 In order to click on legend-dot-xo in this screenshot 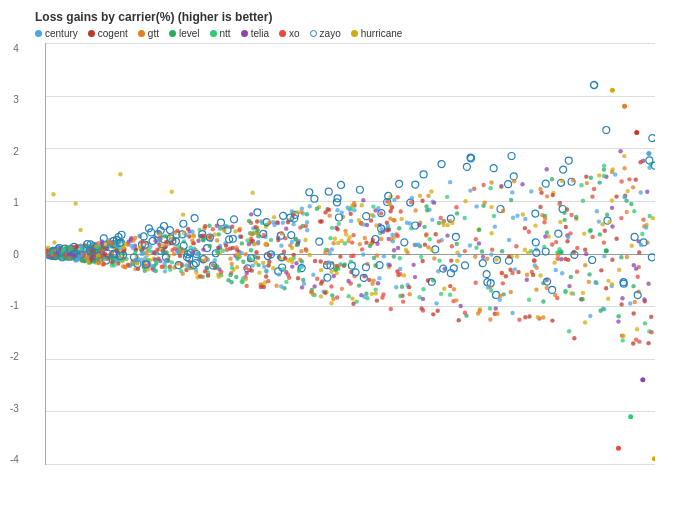, I will do `click(282, 34)`.